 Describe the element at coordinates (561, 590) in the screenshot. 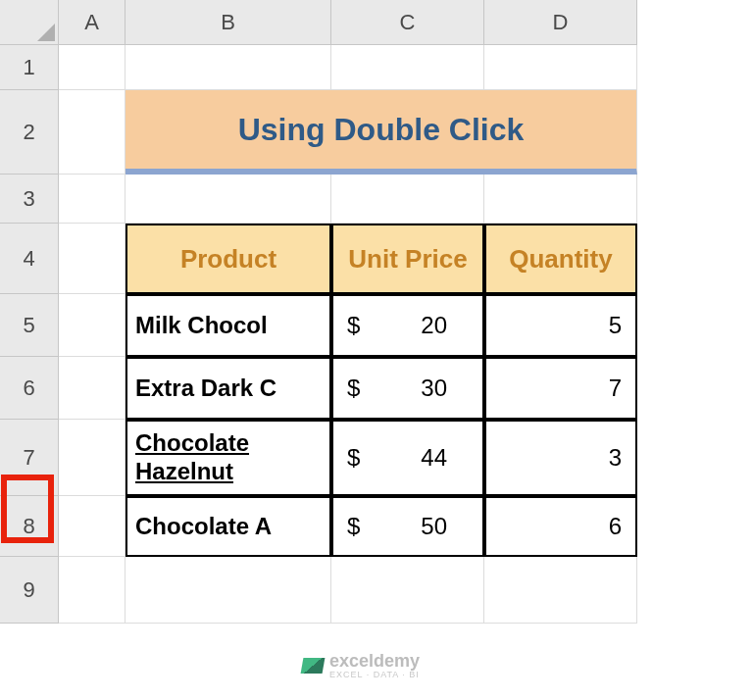

I see `cell-d9` at that location.